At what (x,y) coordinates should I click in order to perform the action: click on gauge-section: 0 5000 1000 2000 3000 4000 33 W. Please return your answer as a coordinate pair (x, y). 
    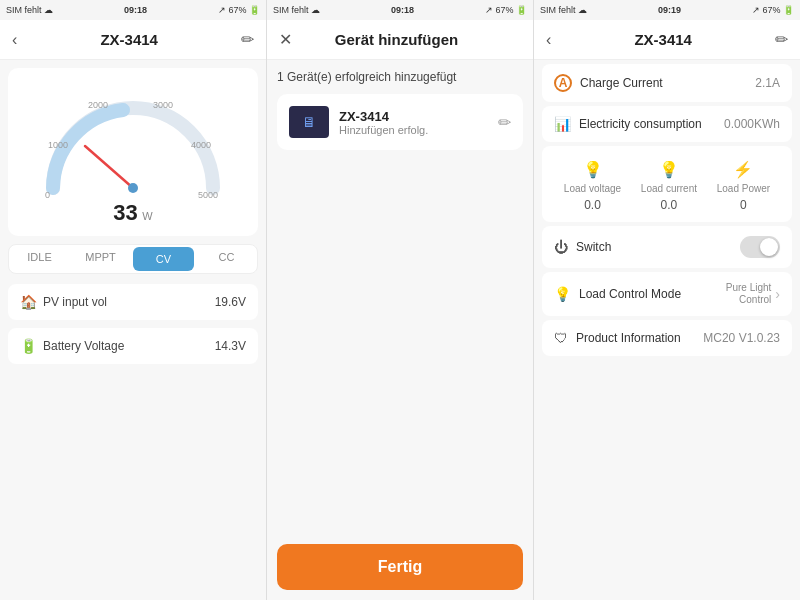
    Looking at the image, I should click on (133, 152).